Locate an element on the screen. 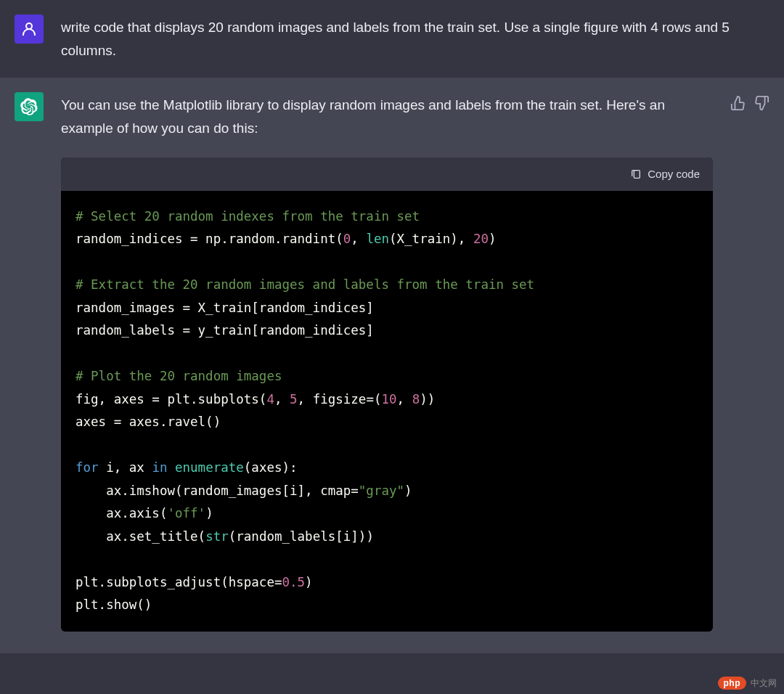  assistant-intro-text: You can use the Matplotlib library to di… is located at coordinates (387, 118).